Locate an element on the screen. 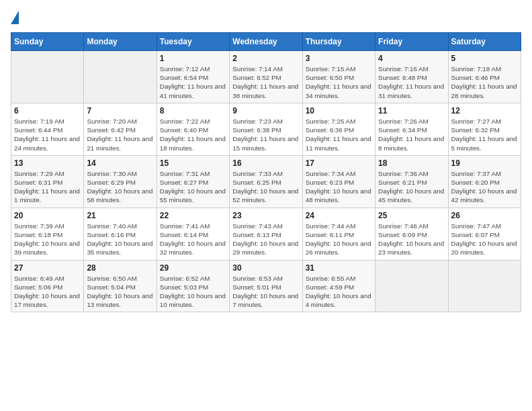 This screenshot has width=532, height=411. day-detail: Sunrise: 6:53 AMSunset: 5:01 PMDaylight:… is located at coordinates (266, 291).